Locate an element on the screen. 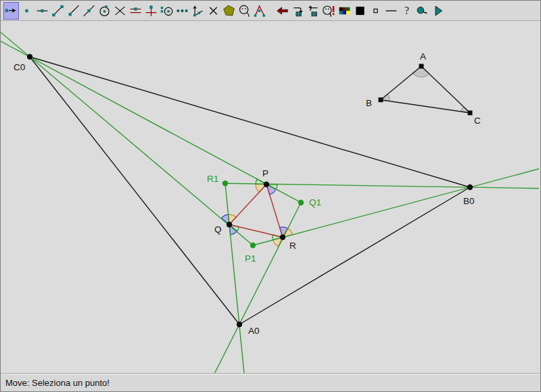 Image resolution: width=541 pixels, height=392 pixels. line-tool-button is located at coordinates (89, 11).